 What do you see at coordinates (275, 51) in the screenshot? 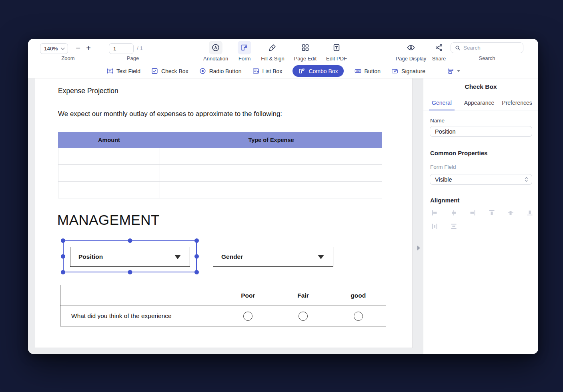
I see `mode-switcher: Annotation Form Fill & Sign Page Edit` at bounding box center [275, 51].